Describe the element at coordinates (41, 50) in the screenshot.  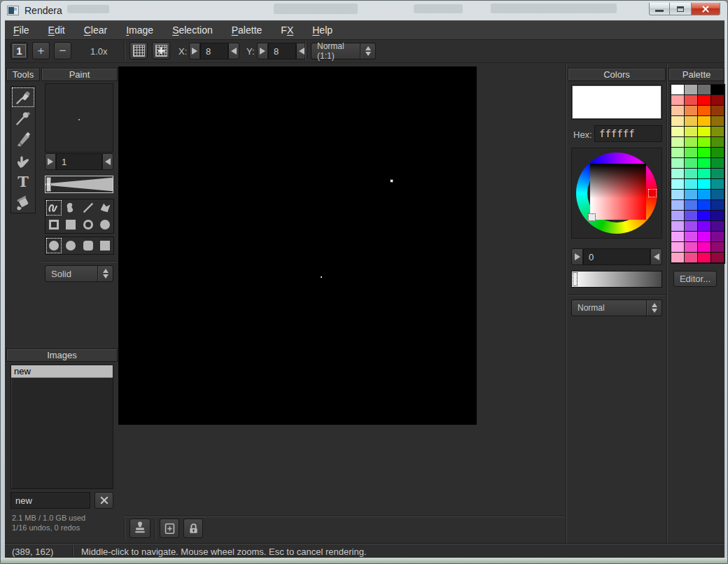
I see `zoom-in-button: +` at that location.